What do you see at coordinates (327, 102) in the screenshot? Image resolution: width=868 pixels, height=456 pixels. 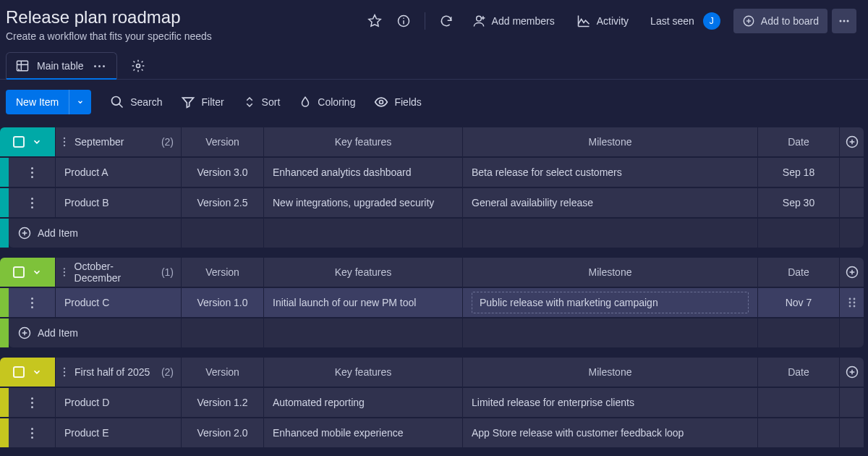 I see `coloring-button: Coloring` at bounding box center [327, 102].